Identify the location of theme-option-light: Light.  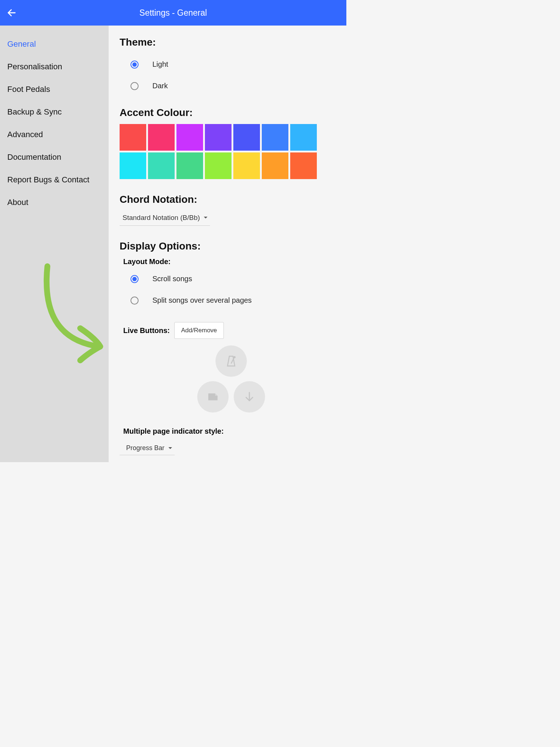
(228, 64).